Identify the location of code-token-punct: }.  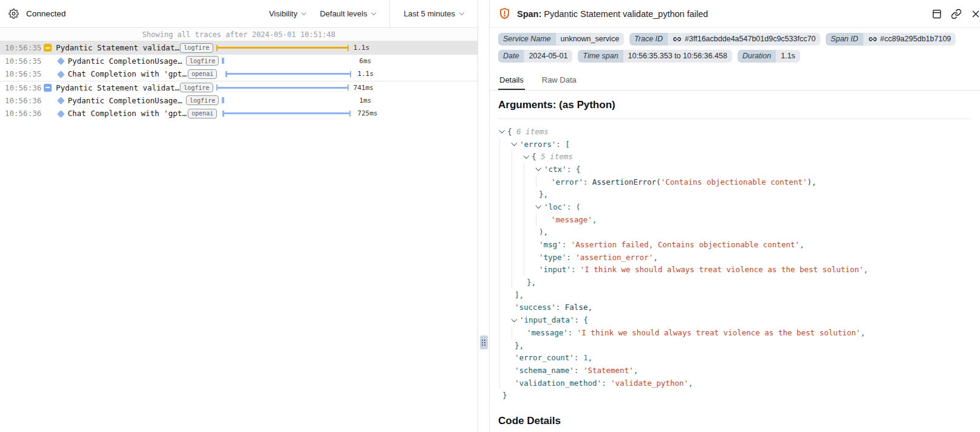
(505, 395).